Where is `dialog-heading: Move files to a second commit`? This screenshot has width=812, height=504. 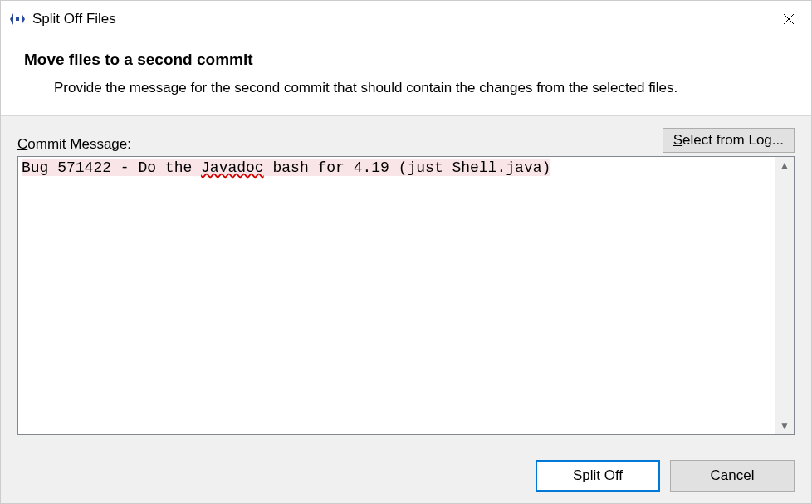
dialog-heading: Move files to a second commit is located at coordinates (406, 60).